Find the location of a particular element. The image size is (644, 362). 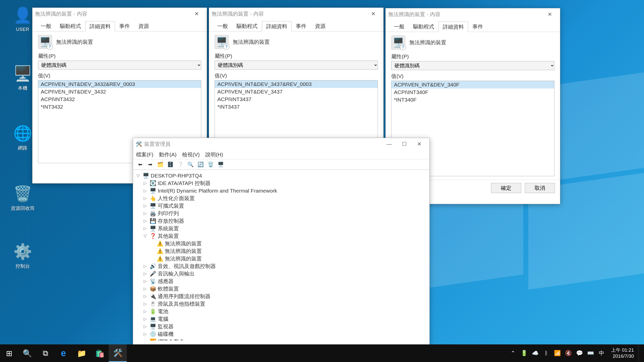

taskbar-item: 🛍️ is located at coordinates (100, 353).